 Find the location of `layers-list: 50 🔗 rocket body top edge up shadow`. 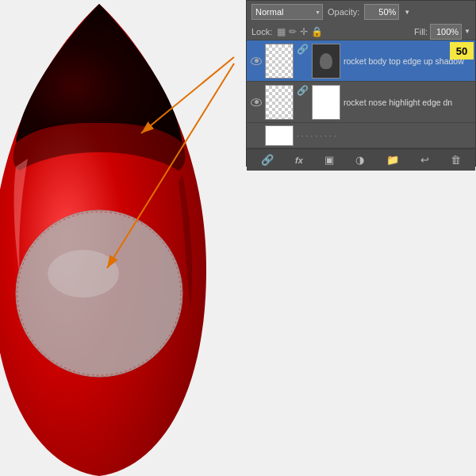

layers-list: 50 🔗 rocket body top edge up shadow is located at coordinates (361, 94).